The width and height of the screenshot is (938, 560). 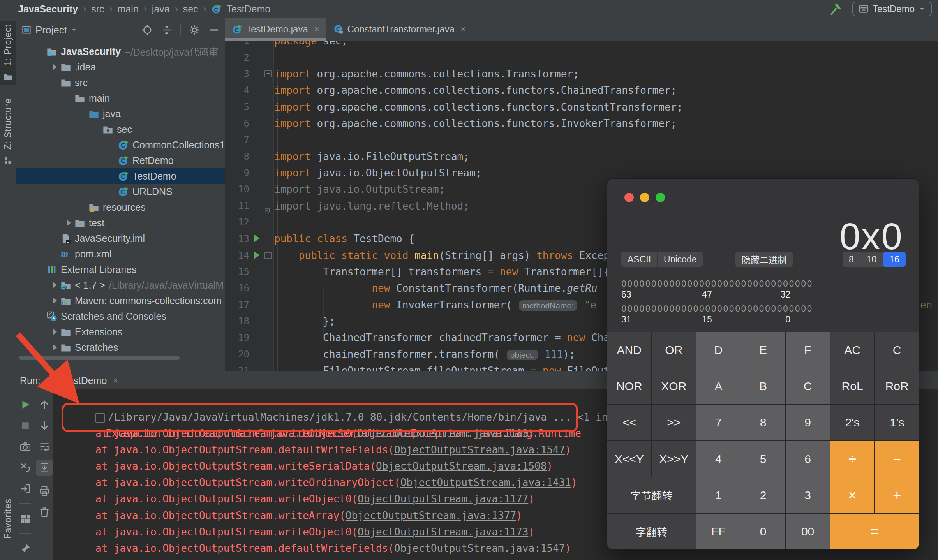 What do you see at coordinates (852, 459) in the screenshot?
I see `calc-key-: ÷` at bounding box center [852, 459].